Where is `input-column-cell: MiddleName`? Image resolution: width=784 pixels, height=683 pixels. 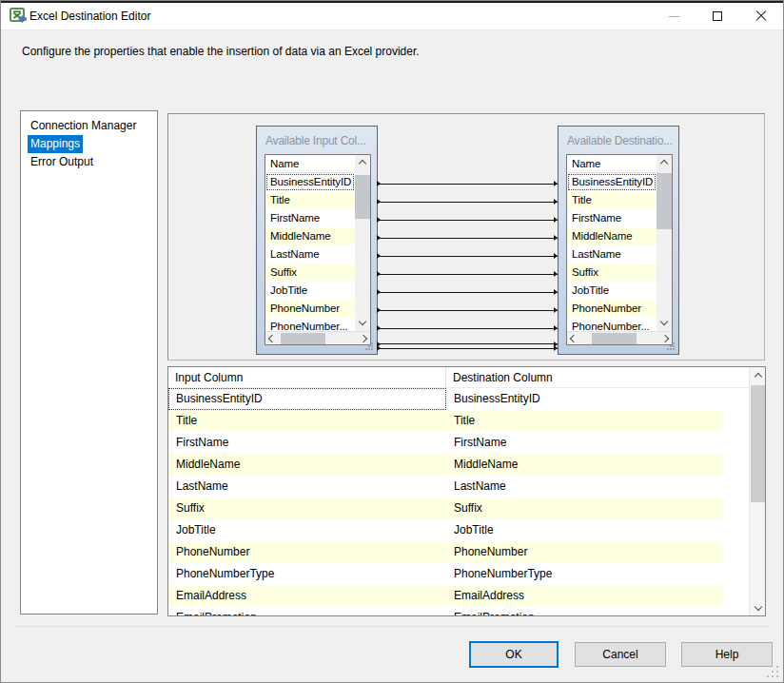
input-column-cell: MiddleName is located at coordinates (307, 464).